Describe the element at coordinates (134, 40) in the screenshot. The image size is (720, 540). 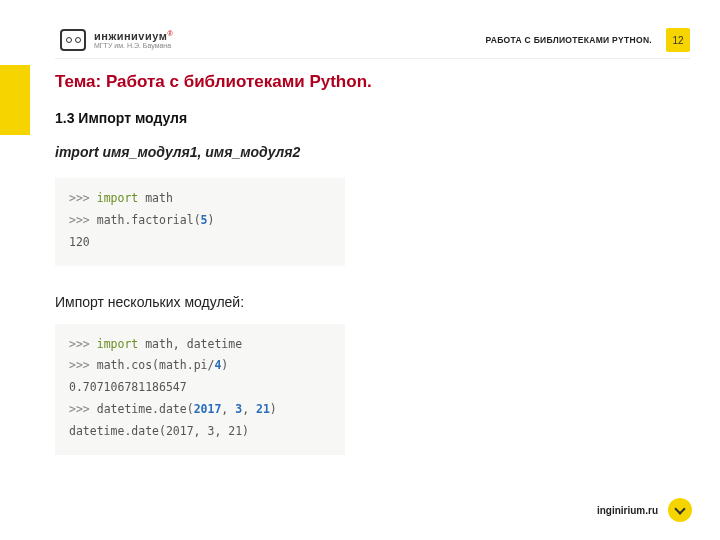
I see `brand-text: инжиниvиум® МГТУ им. Н.Э. Баумана` at that location.